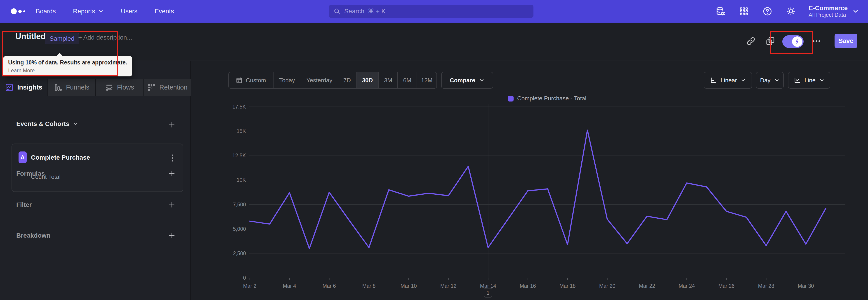 The height and width of the screenshot is (300, 868). I want to click on titlebar-divider, so click(829, 41).